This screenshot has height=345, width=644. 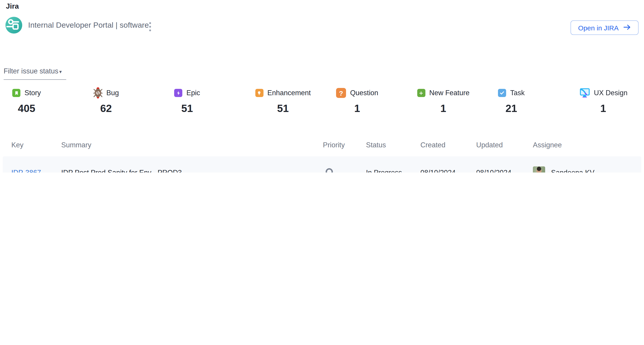 What do you see at coordinates (584, 93) in the screenshot?
I see `ux-design-icon` at bounding box center [584, 93].